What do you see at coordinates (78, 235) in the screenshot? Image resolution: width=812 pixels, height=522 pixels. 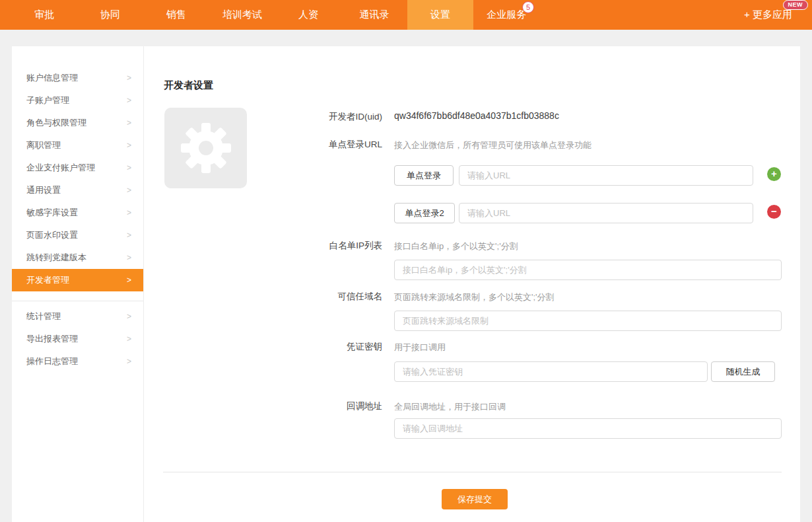 I see `sidebar-item-page-watermark: 页面水印设置 >` at bounding box center [78, 235].